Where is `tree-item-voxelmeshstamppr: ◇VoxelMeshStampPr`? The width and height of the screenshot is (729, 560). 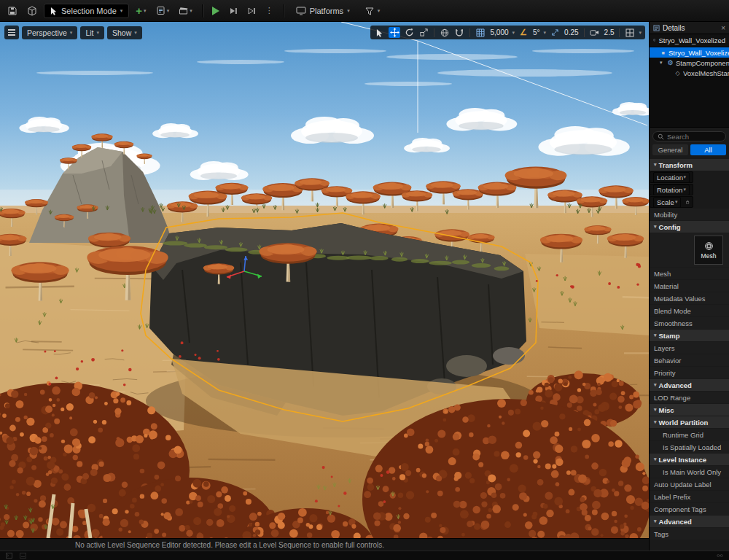
tree-item-voxelmeshstamppr: ◇VoxelMeshStampPr is located at coordinates (690, 73).